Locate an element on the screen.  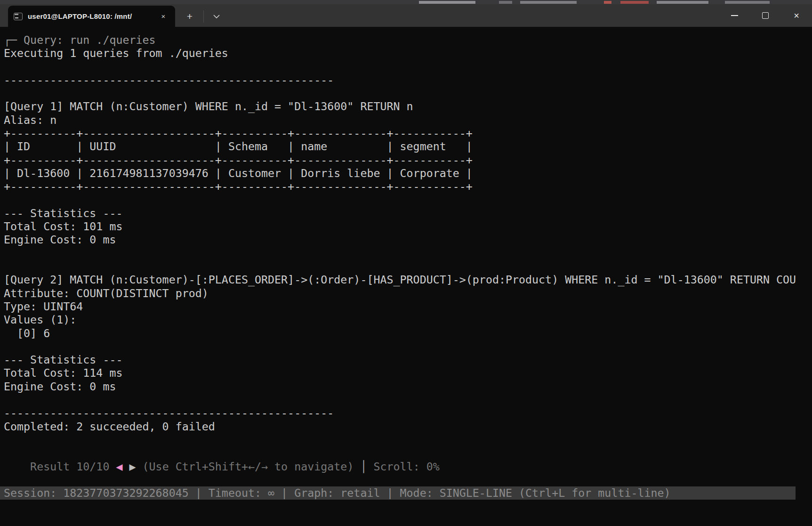
command-prompt-icon is located at coordinates (18, 16).